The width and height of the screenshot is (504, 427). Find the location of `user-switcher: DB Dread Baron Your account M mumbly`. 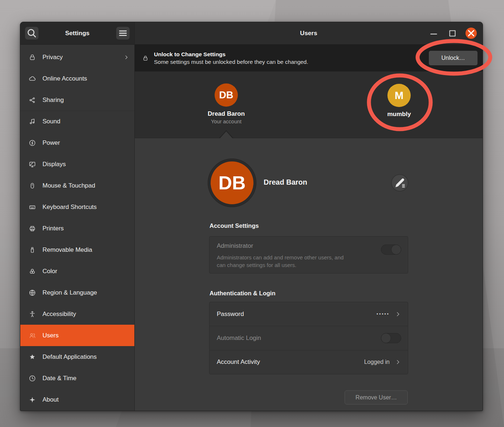

user-switcher: DB Dread Baron Your account M mumbly is located at coordinates (309, 105).